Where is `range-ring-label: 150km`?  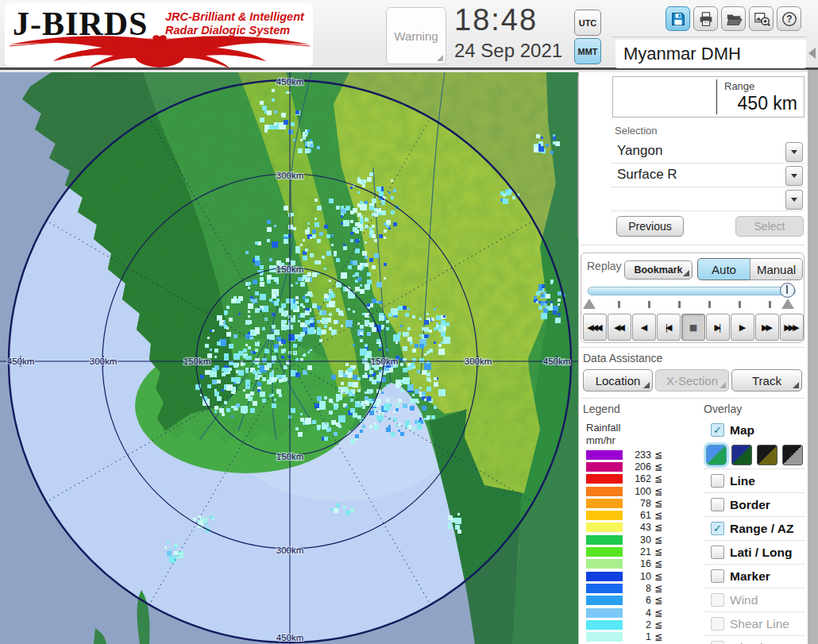 range-ring-label: 150km is located at coordinates (291, 269).